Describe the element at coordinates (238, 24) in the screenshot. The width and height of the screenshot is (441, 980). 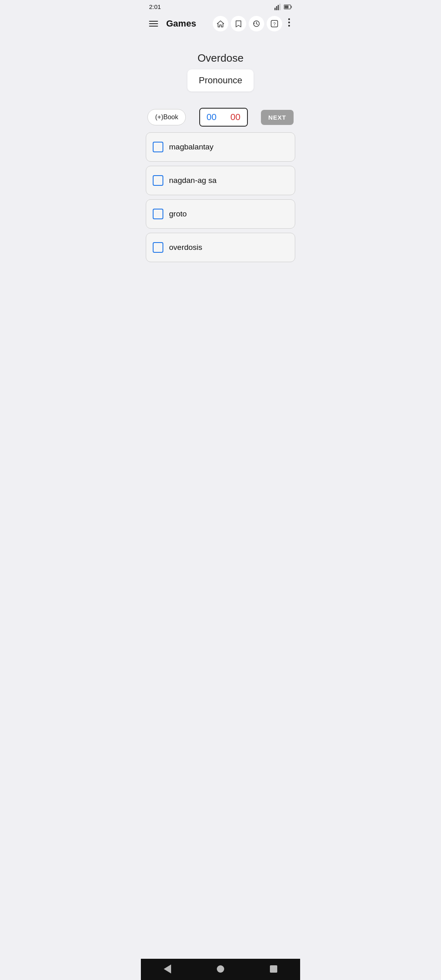
I see `bookmark-icon` at that location.